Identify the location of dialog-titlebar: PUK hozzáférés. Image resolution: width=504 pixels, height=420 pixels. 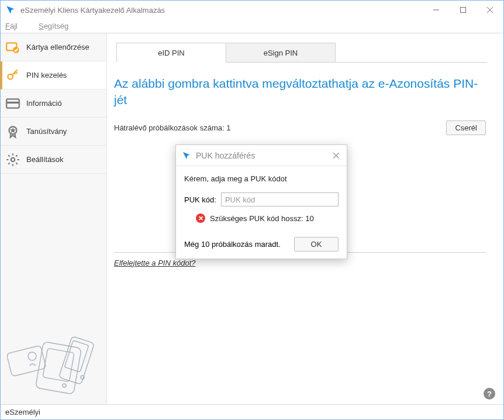
(261, 156).